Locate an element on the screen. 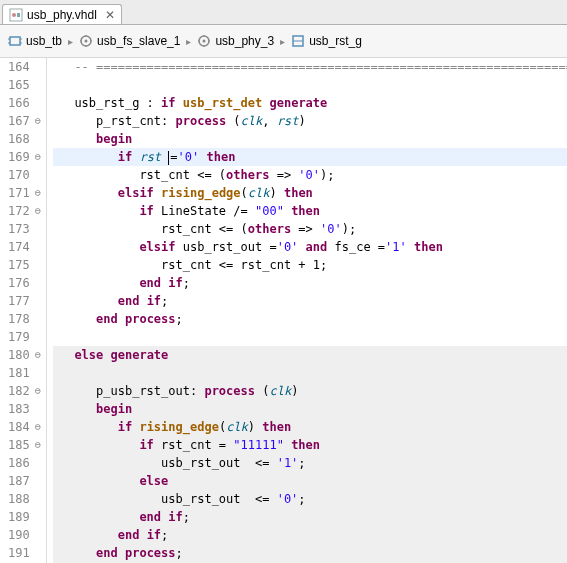  code-line: if rst ='0' then is located at coordinates (310, 157).